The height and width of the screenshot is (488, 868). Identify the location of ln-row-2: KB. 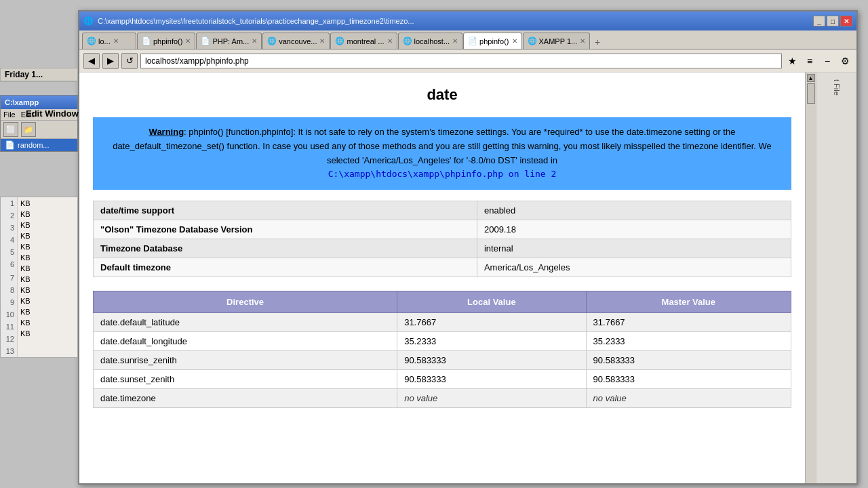
(47, 214).